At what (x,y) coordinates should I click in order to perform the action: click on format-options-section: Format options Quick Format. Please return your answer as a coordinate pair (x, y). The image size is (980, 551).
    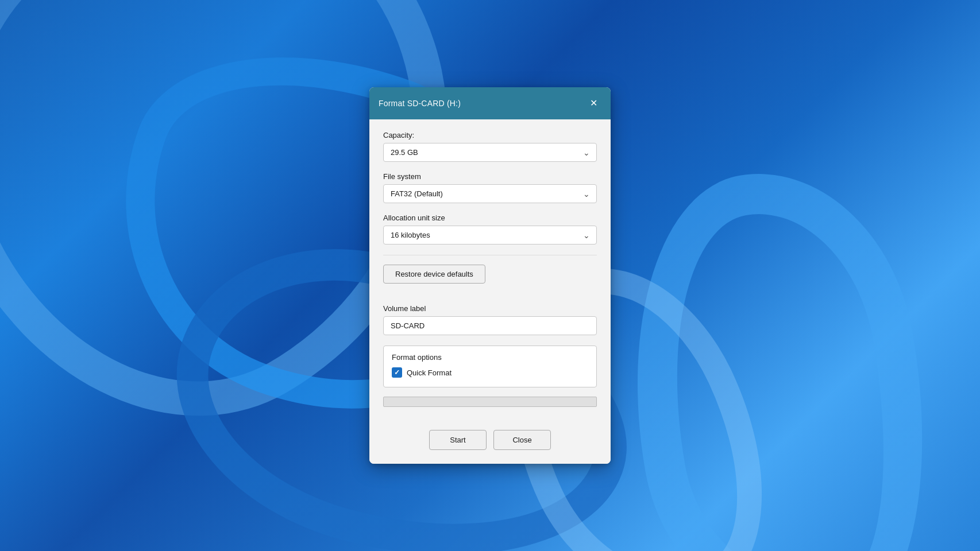
    Looking at the image, I should click on (490, 366).